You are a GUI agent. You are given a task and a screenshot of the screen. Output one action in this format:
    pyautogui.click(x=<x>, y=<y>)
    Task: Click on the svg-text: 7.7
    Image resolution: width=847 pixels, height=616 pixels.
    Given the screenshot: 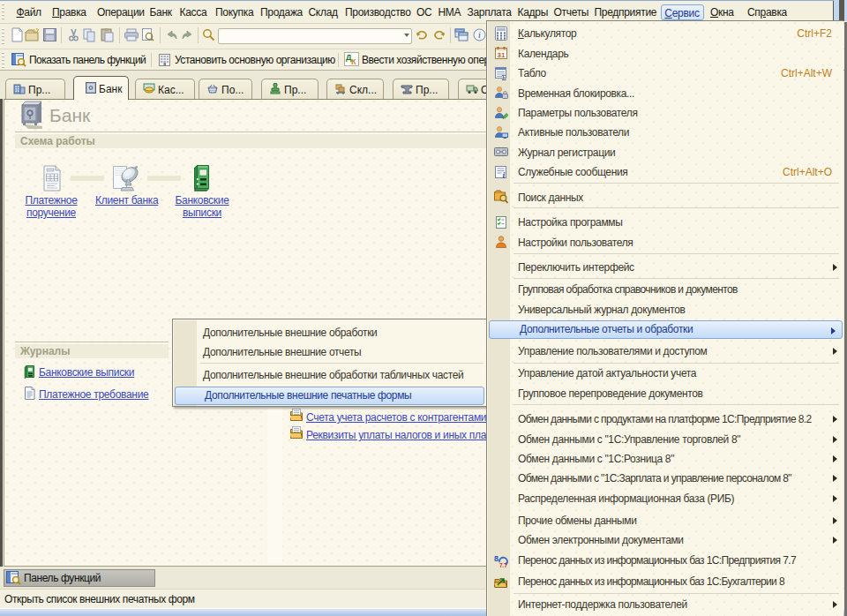 What is the action you would take?
    pyautogui.click(x=503, y=565)
    